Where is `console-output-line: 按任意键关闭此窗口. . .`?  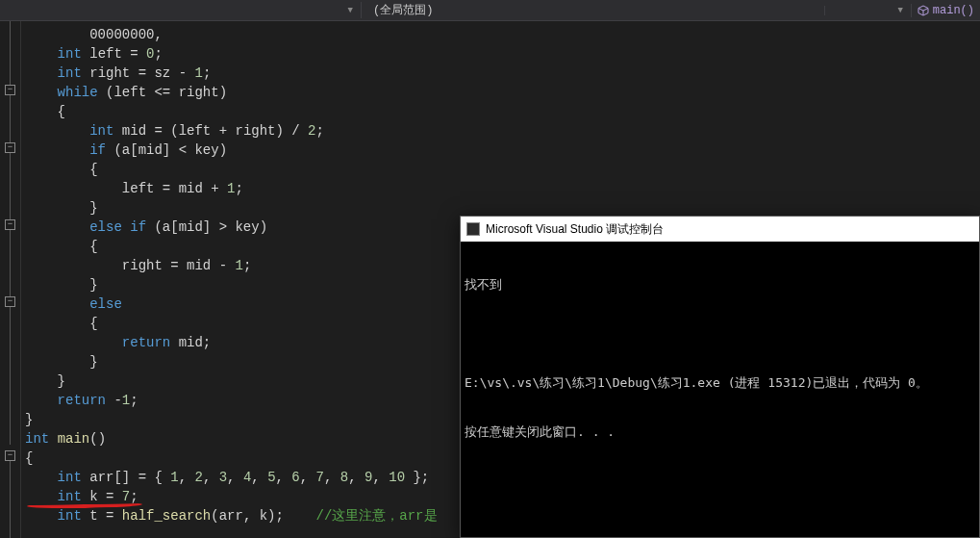
console-output-line: 按任意键关闭此窗口. . . is located at coordinates (719, 431).